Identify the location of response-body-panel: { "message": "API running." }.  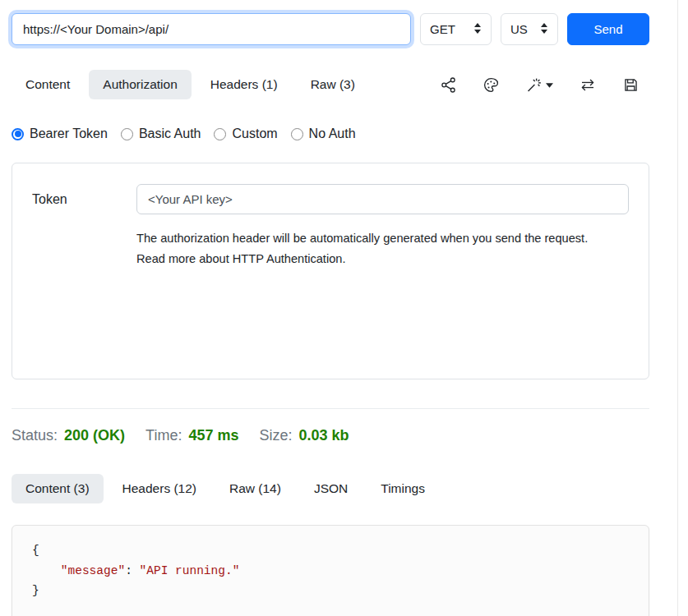
(330, 570).